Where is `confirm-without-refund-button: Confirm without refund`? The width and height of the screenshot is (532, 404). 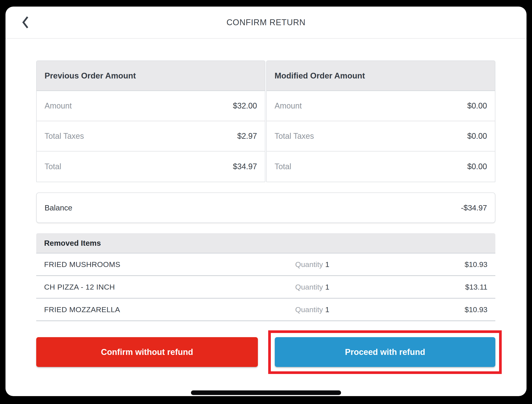
confirm-without-refund-button: Confirm without refund is located at coordinates (147, 352).